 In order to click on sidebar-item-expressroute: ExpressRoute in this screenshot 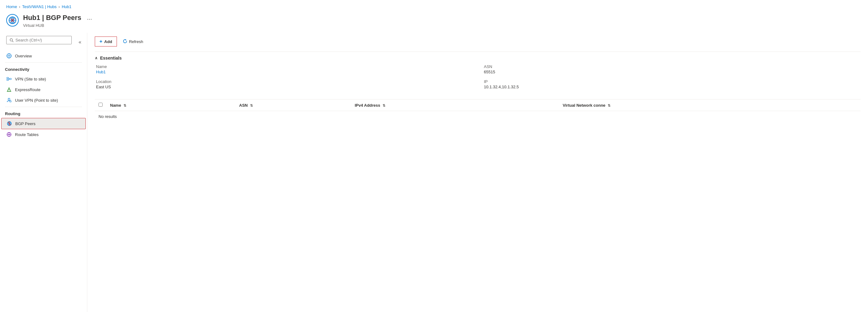, I will do `click(43, 90)`.